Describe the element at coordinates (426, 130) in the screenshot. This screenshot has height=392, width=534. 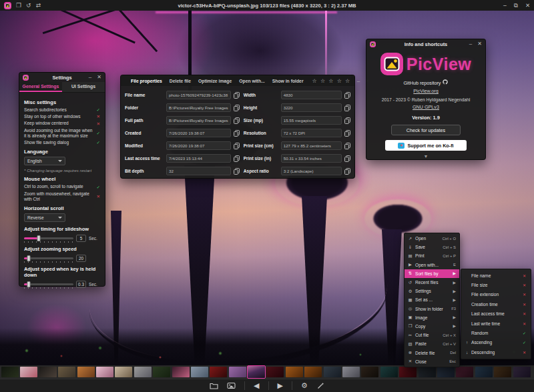
I see `check-for-updates-button: Check for updates` at that location.